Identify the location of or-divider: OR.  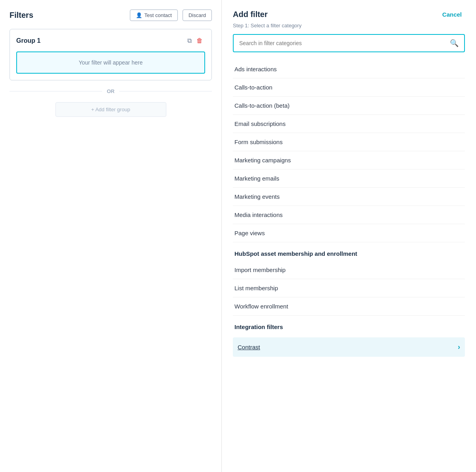
(111, 91).